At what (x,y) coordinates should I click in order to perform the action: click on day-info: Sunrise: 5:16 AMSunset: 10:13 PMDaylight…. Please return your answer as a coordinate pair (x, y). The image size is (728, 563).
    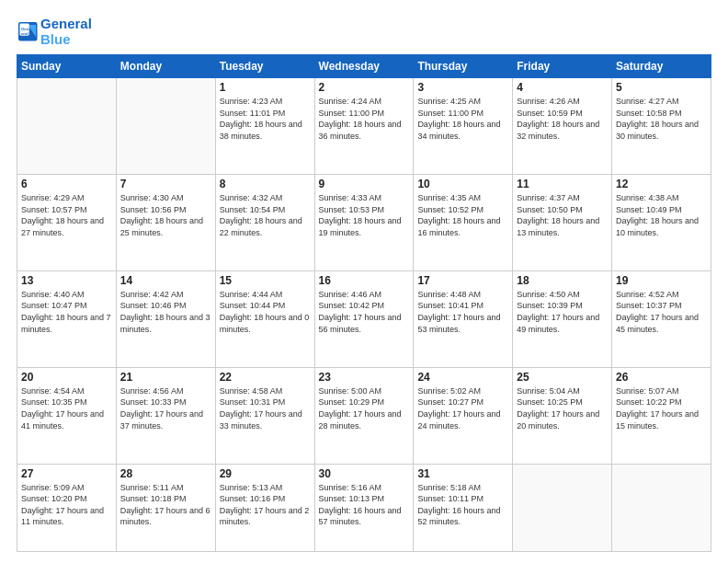
    Looking at the image, I should click on (364, 505).